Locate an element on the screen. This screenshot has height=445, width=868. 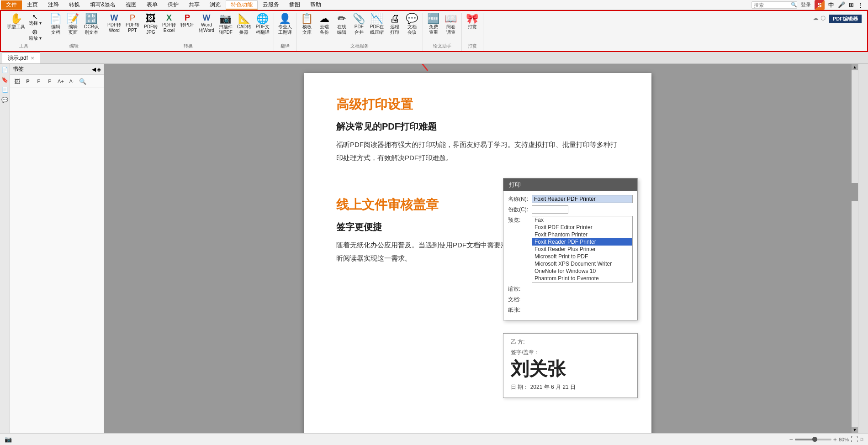
menu-item-protect: 保护 is located at coordinates (173, 5).